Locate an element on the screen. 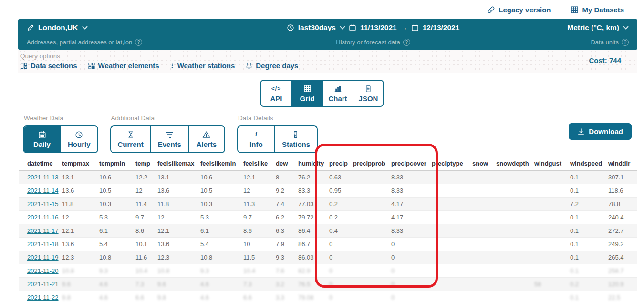 This screenshot has width=644, height=303. units-selector: Metric (°C, km) is located at coordinates (598, 28).